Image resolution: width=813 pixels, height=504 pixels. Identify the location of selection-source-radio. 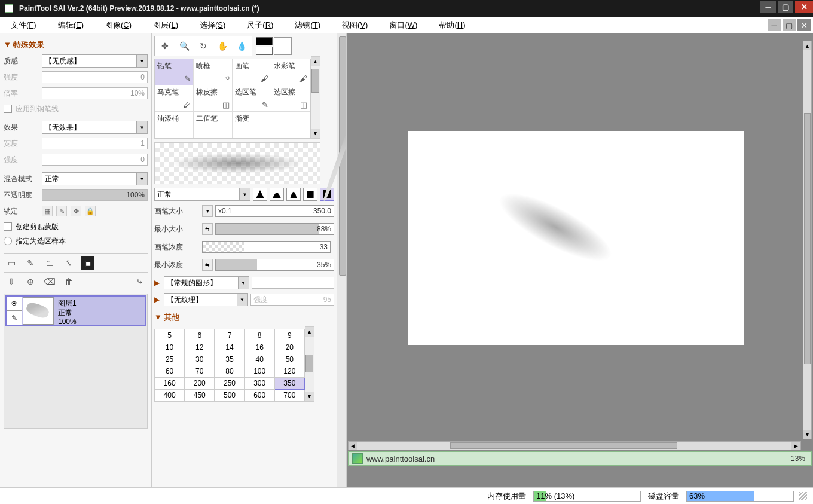
(8, 241).